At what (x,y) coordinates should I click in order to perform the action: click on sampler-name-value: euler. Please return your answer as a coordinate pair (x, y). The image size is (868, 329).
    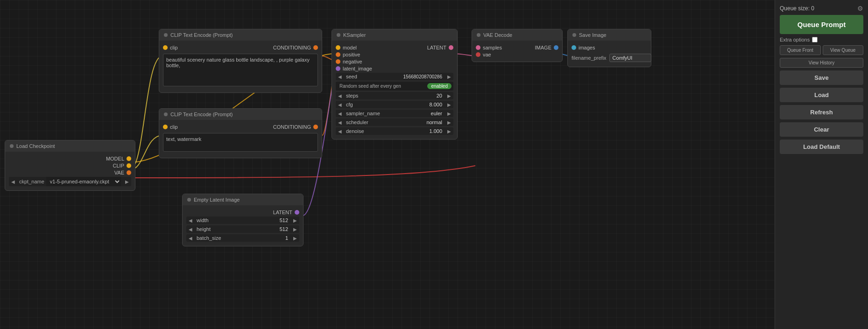
    Looking at the image, I should click on (437, 113).